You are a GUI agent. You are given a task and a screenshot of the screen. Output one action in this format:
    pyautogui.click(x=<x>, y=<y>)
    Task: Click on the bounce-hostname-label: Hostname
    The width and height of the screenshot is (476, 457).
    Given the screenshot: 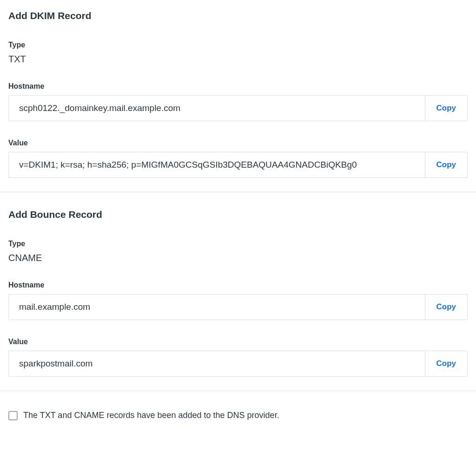 What is the action you would take?
    pyautogui.click(x=238, y=285)
    